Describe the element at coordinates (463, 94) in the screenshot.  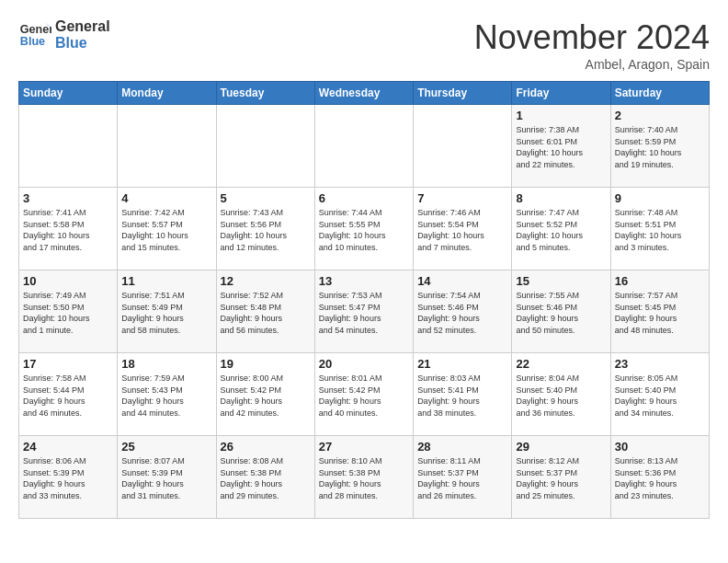
I see `calendar-header-cell: Thursday` at that location.